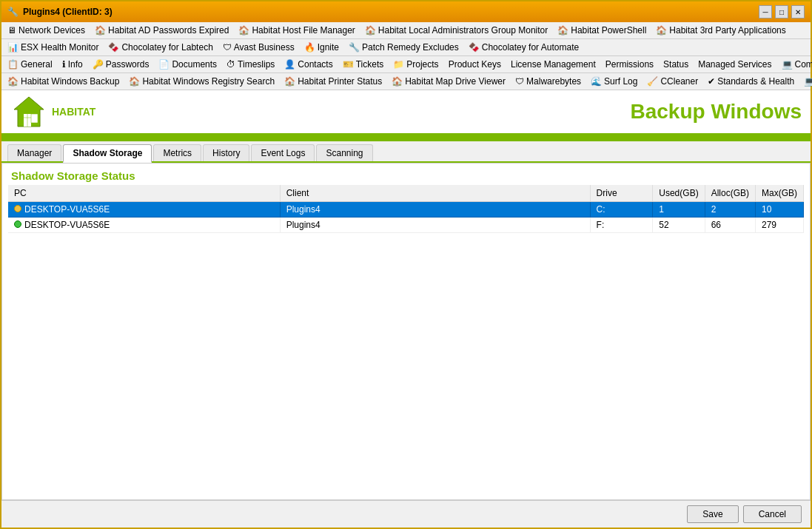 Image resolution: width=812 pixels, height=529 pixels. Describe the element at coordinates (679, 225) in the screenshot. I see `cell-used: 52` at that location.